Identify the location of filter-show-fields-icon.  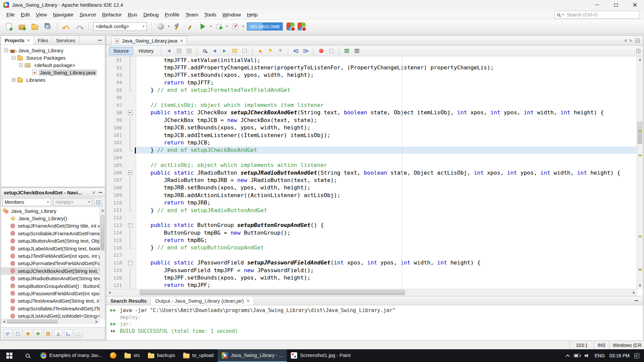
(18, 334).